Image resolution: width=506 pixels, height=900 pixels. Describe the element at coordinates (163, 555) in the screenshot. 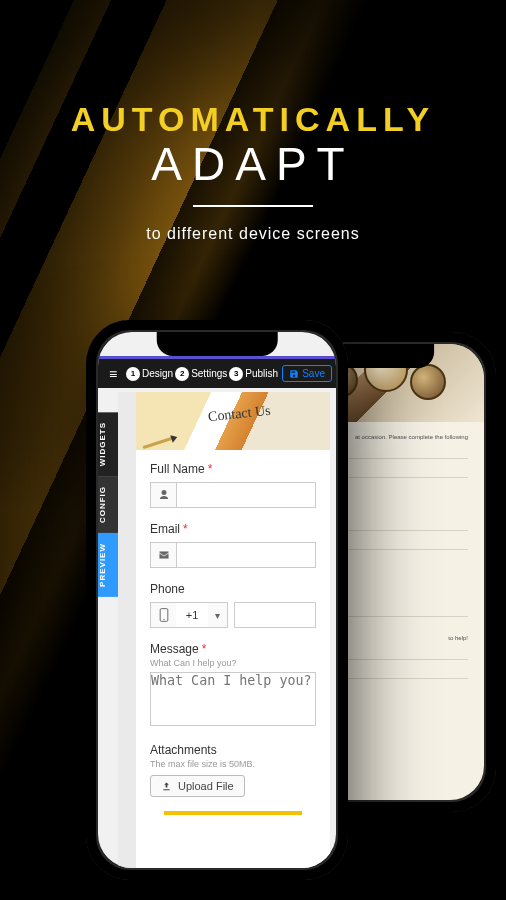

I see `envelope-icon` at that location.